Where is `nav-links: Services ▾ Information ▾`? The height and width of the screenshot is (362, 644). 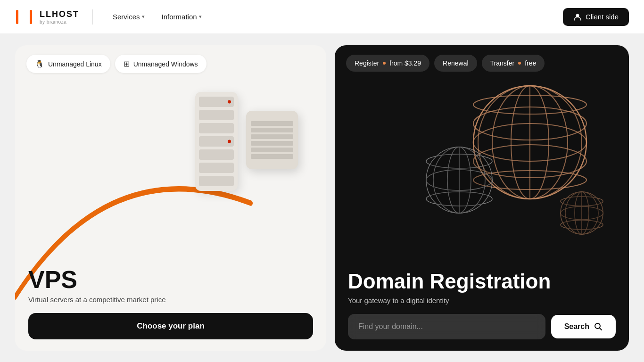
nav-links: Services ▾ Information ▾ is located at coordinates (157, 17).